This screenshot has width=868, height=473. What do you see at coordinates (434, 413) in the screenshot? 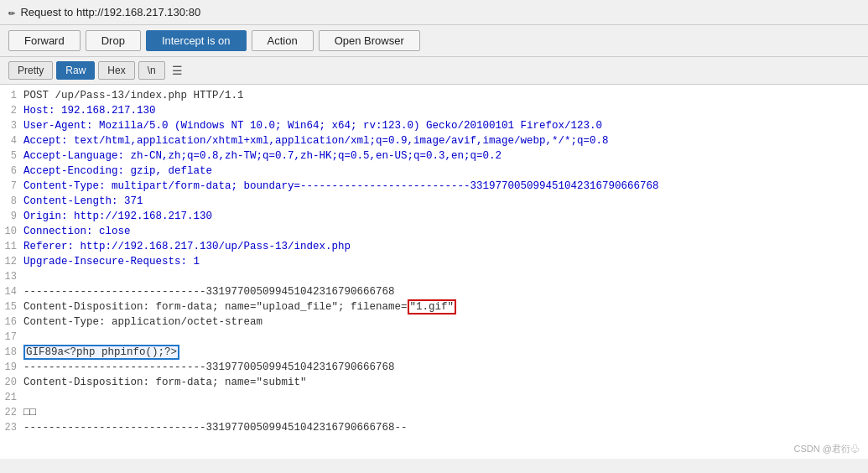
I see `table-row: 22□□` at bounding box center [434, 413].